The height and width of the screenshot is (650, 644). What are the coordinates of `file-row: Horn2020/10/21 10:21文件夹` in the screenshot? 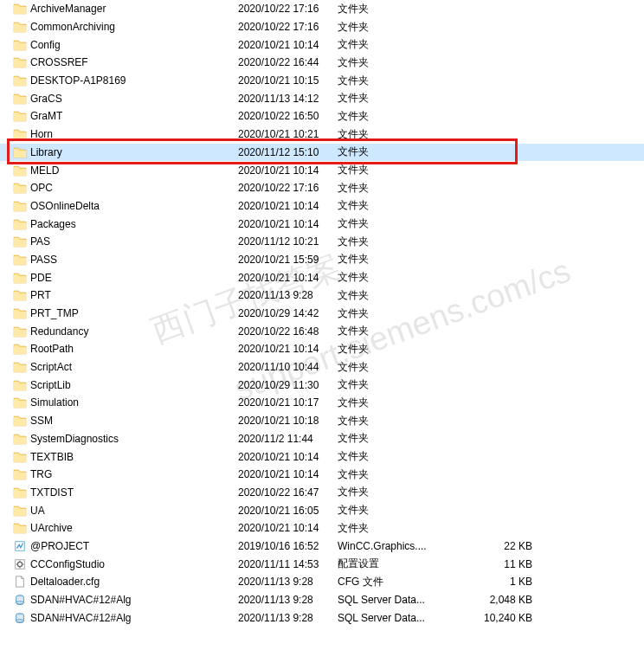 It's located at (322, 135).